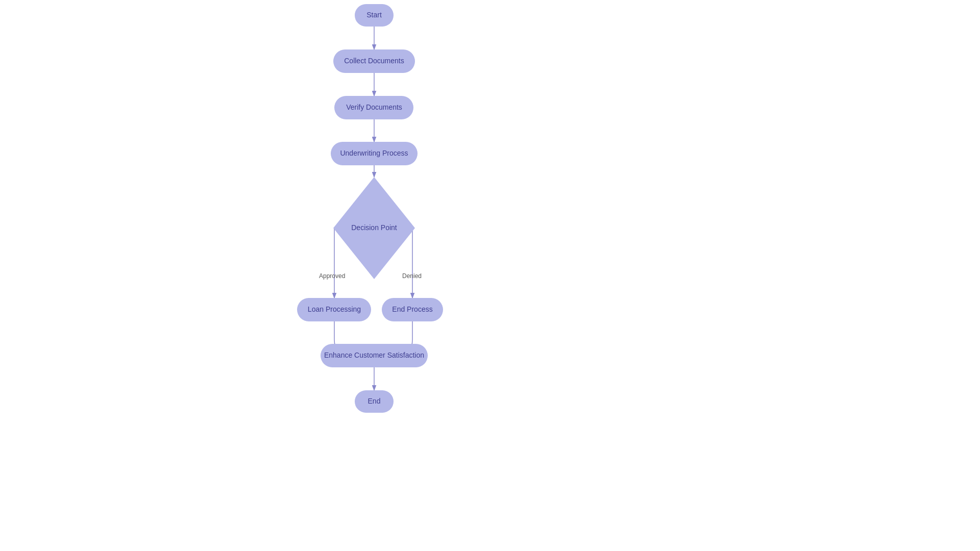  Describe the element at coordinates (374, 153) in the screenshot. I see `underwriting-process-label: Underwriting Process` at that location.